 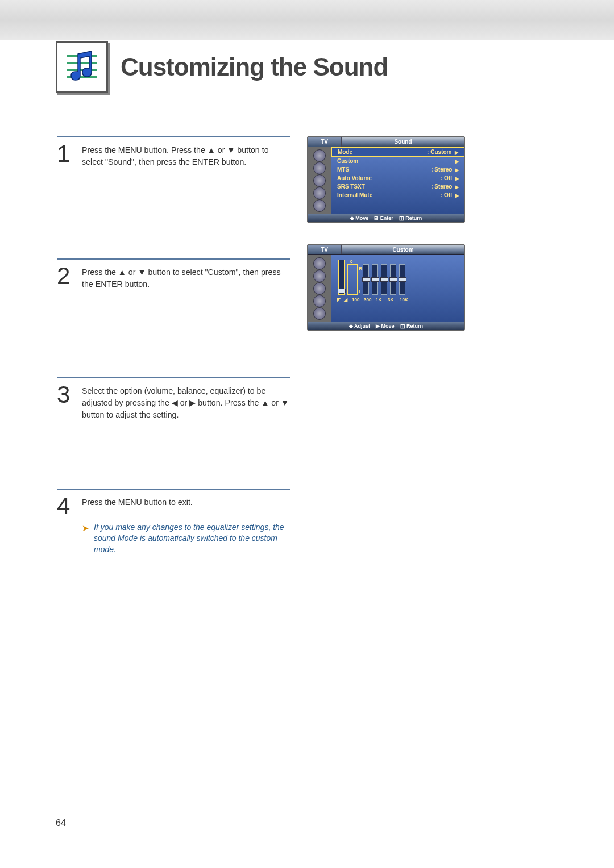 I want to click on osd-row-mts: MTS : Stereo ▶, so click(x=398, y=169).